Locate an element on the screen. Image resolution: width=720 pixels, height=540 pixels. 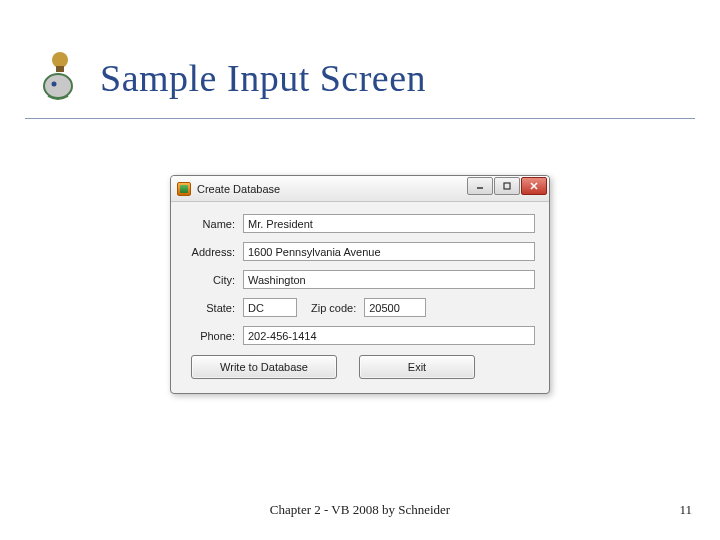
slide-header: Sample Input Screen is located at coordinates (360, 78).